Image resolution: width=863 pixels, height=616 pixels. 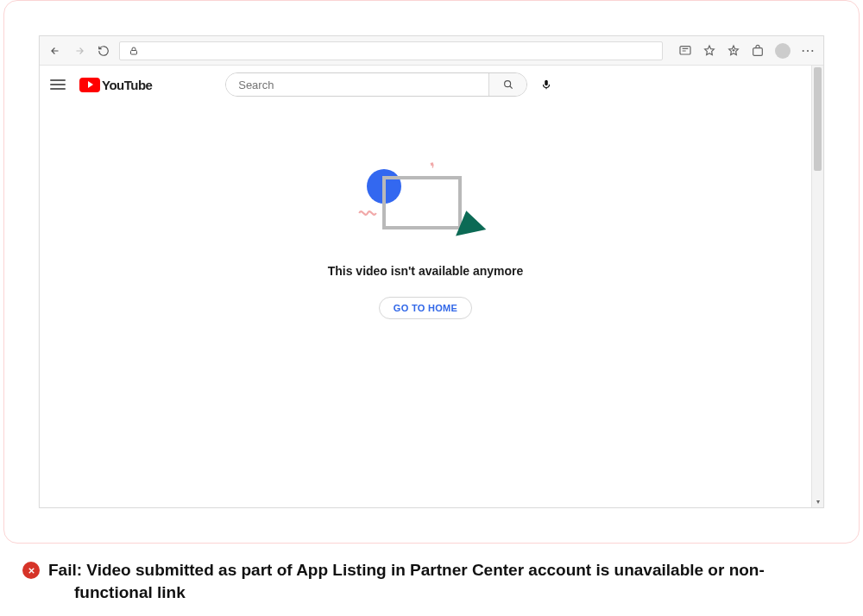 I want to click on fail-icon, so click(x=31, y=570).